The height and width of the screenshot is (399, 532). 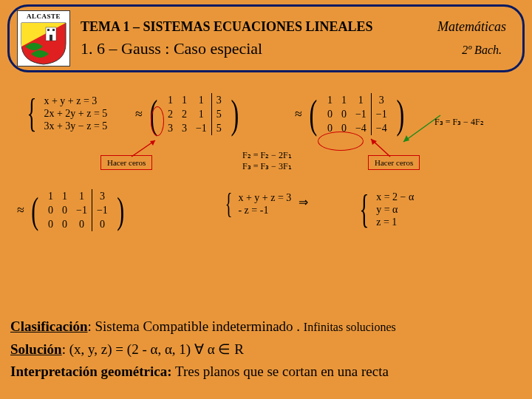 I want to click on interpretation-text: Tres planos que se cortan en una recta, so click(x=281, y=371).